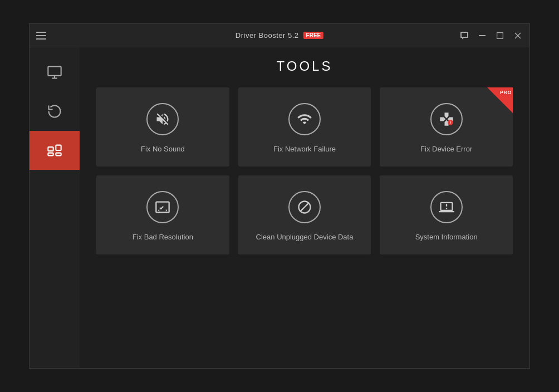 The image size is (559, 392). Describe the element at coordinates (305, 149) in the screenshot. I see `fix-network-failure-label: Fix Network Failure` at that location.